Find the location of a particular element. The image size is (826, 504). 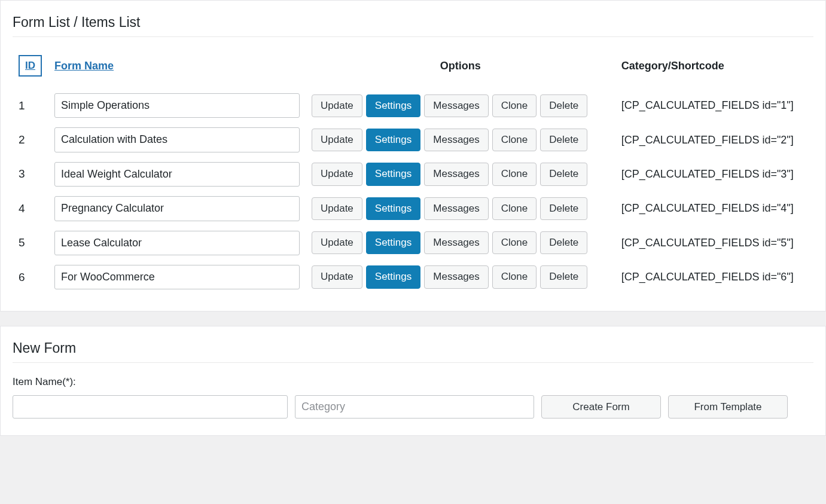

row-shortcode: [CP_CALCULATED_FIELDS id="6"] is located at coordinates (714, 277).